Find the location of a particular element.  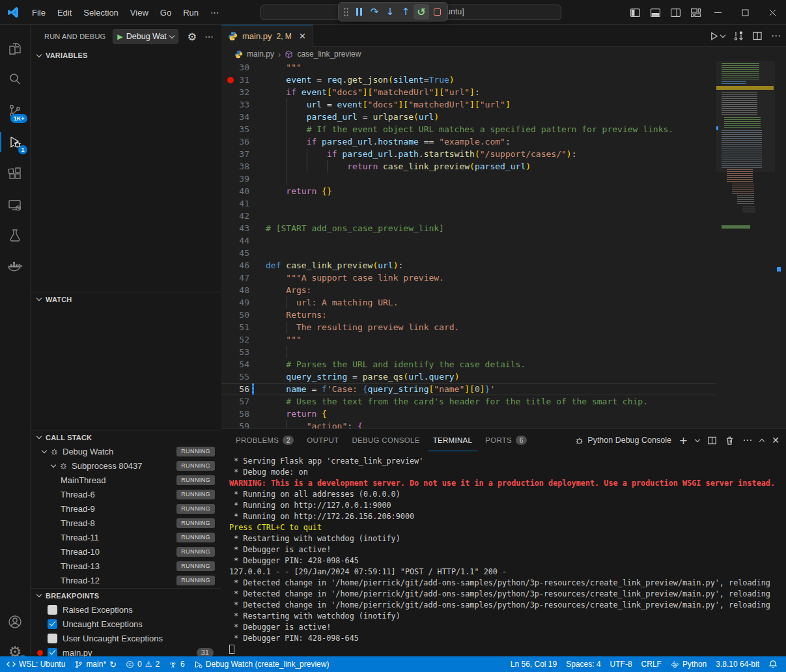

gutter: 58 is located at coordinates (244, 414).